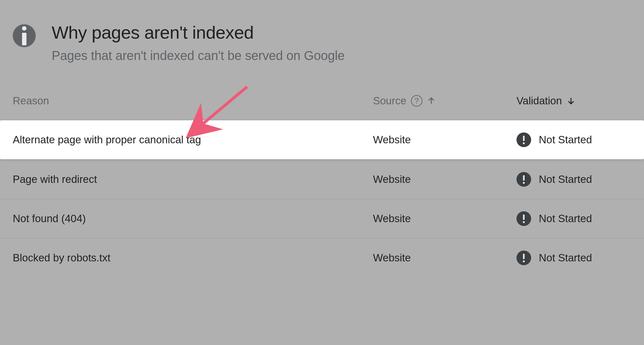 This screenshot has height=345, width=644. Describe the element at coordinates (341, 56) in the screenshot. I see `page-subtitle: Pages that aren't indexed can't be serve…` at that location.